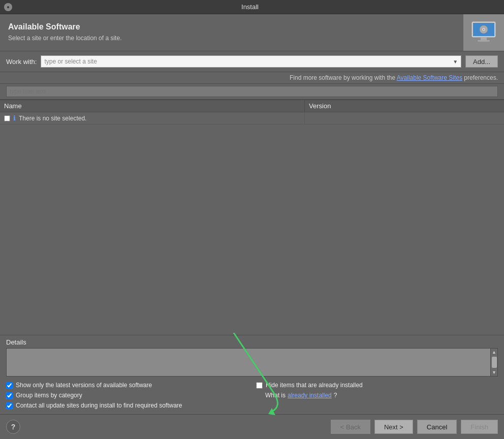  Describe the element at coordinates (252, 395) in the screenshot. I see `options-section: Show only the latest versions of availab…` at that location.